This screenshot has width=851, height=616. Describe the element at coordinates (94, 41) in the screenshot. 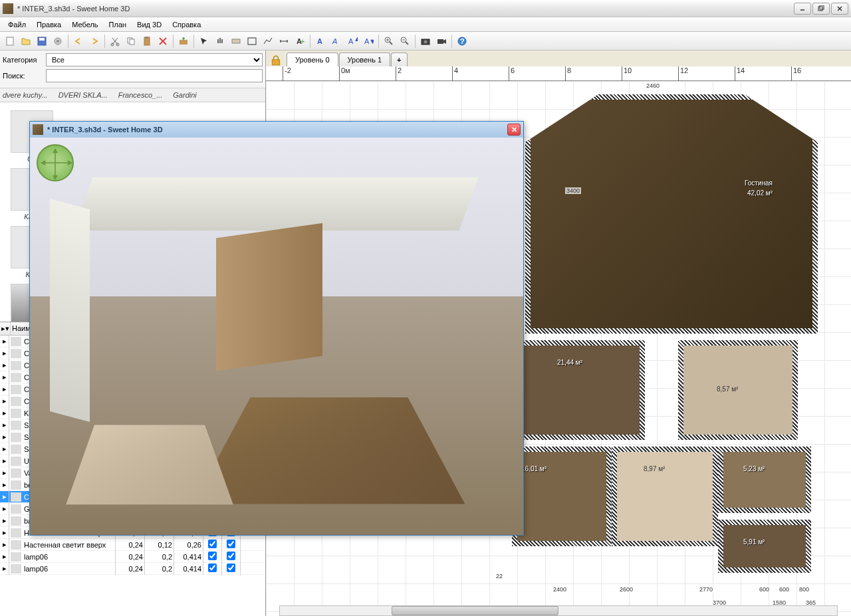

I see `redo-button` at that location.